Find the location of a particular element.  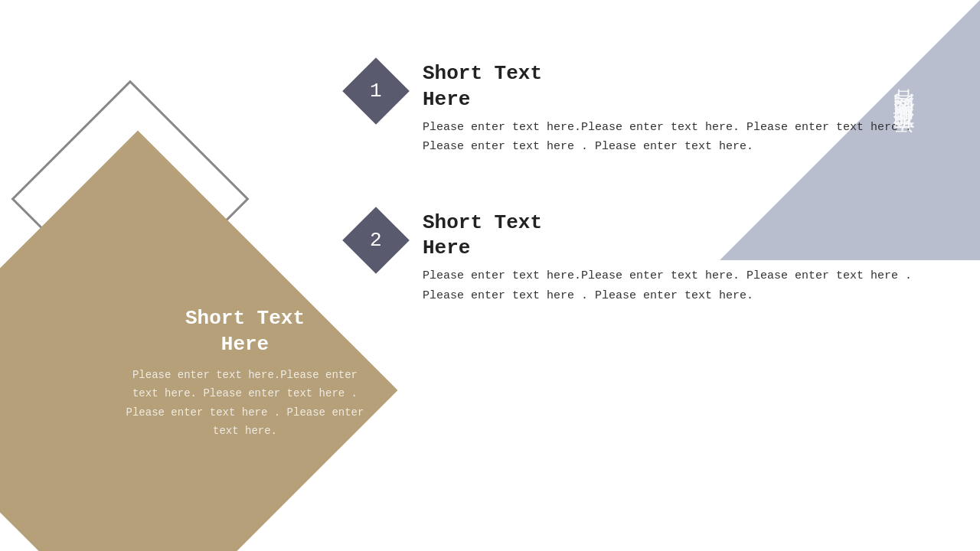

item-2-body: Please enter text here.Please enter text… is located at coordinates (678, 286).